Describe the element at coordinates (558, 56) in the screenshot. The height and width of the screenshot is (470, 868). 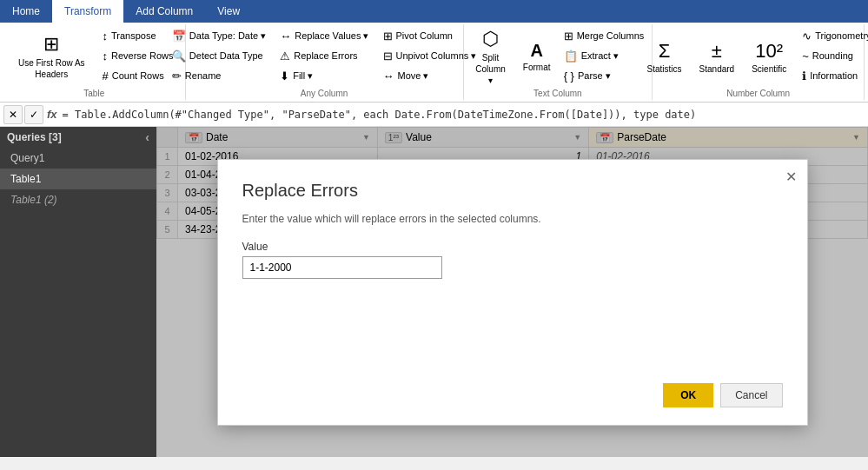
I see `text-column-content: ⬡ Split Column ▾ A Format ⊞ Merge Column…` at that location.